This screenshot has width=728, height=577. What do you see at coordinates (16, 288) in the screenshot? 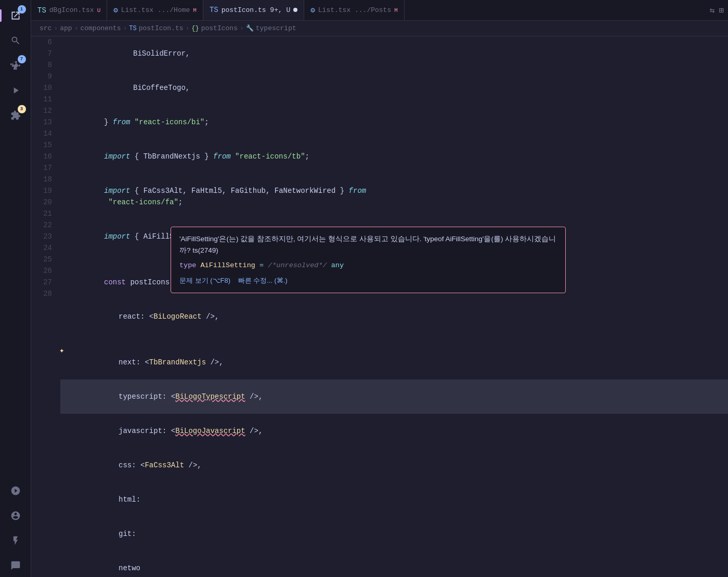
I see `activity-bar: 1 7 3` at bounding box center [16, 288].